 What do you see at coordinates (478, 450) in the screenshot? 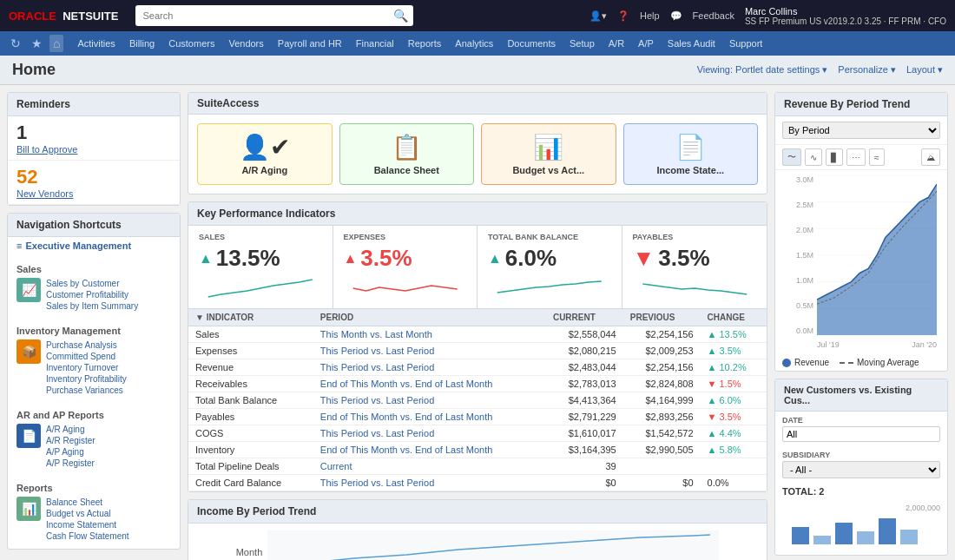
I see `table-row: Inventory End of This Month vs. End of L…` at bounding box center [478, 450].